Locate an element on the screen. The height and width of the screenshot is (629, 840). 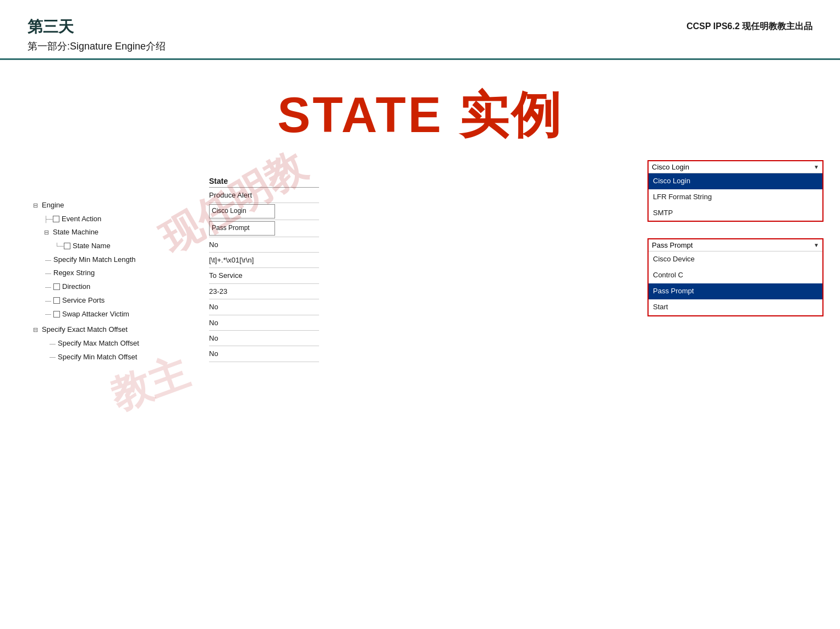
dropdown-1-header-label: Cisco Login is located at coordinates (671, 167).